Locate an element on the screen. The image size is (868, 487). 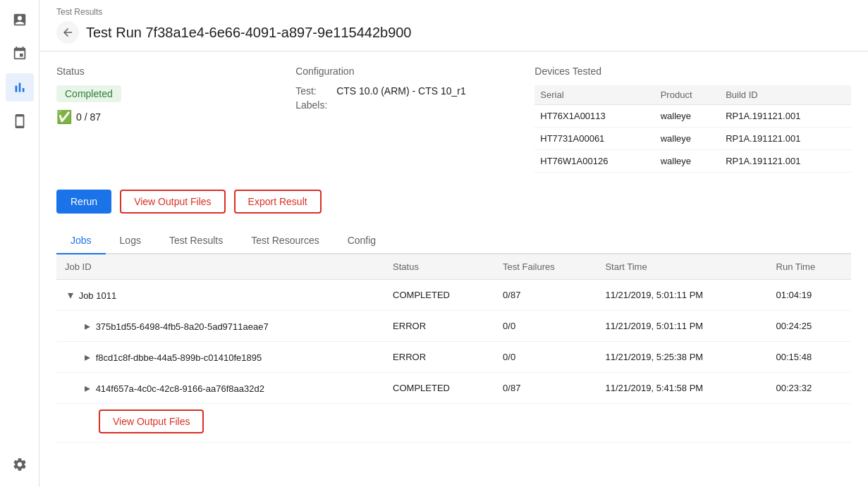
status-block: Status Completed ✅ 0 / 87 is located at coordinates (162, 119).